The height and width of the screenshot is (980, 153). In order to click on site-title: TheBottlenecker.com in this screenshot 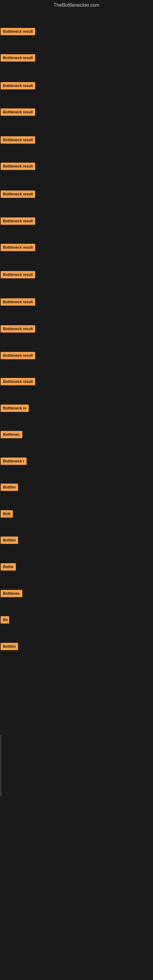, I will do `click(76, 5)`.